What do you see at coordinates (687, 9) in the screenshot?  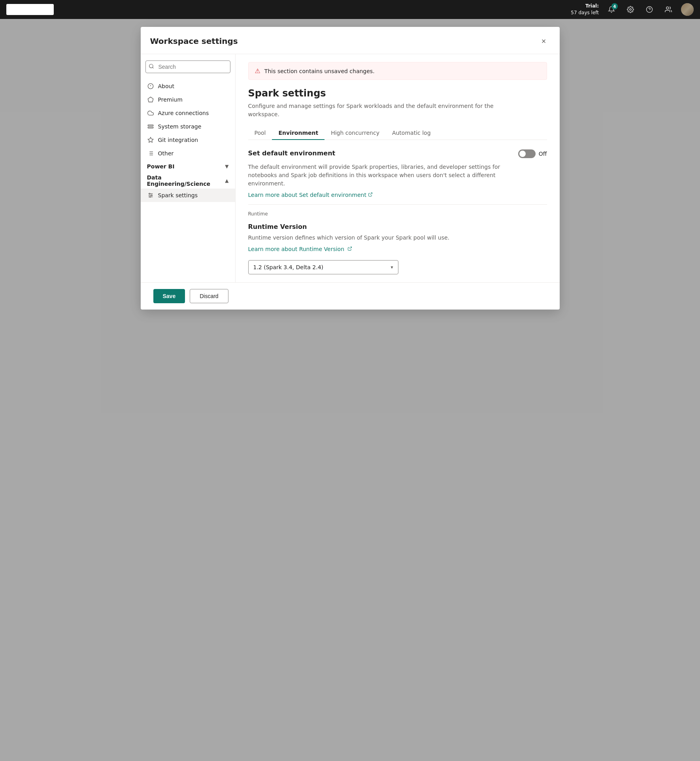 I see `avatar` at bounding box center [687, 9].